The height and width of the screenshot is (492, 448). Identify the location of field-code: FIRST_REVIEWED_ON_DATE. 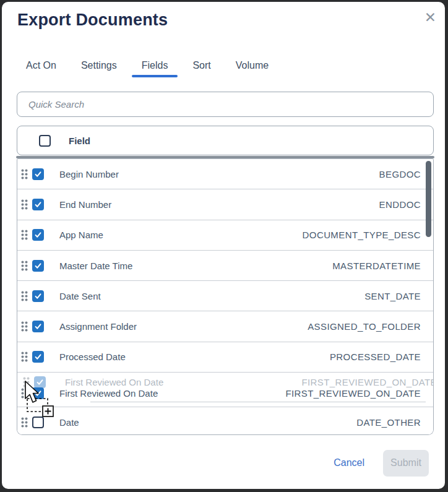
(353, 394).